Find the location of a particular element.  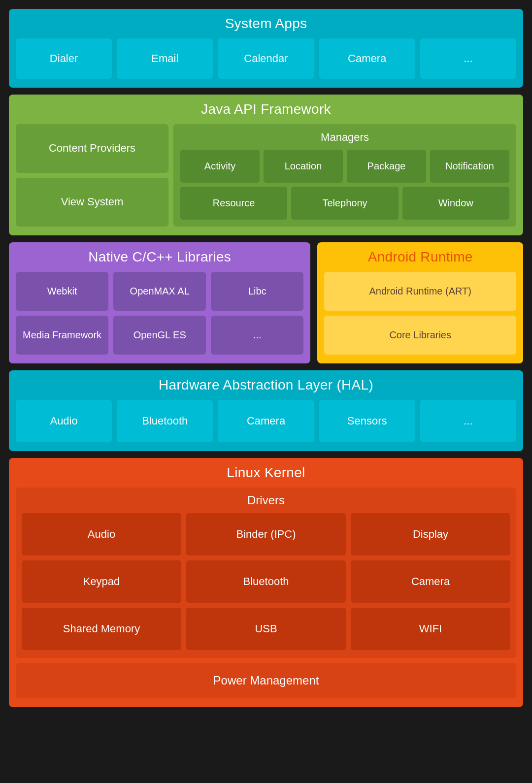

manager-location: Location is located at coordinates (303, 166).